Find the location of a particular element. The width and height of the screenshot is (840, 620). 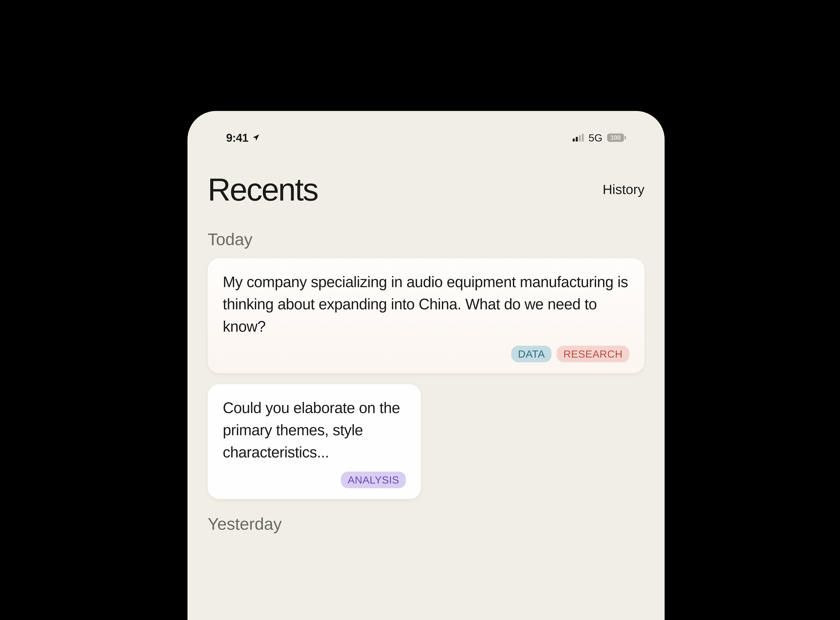

card-text: Could you elaborate on the primary theme… is located at coordinates (314, 430).